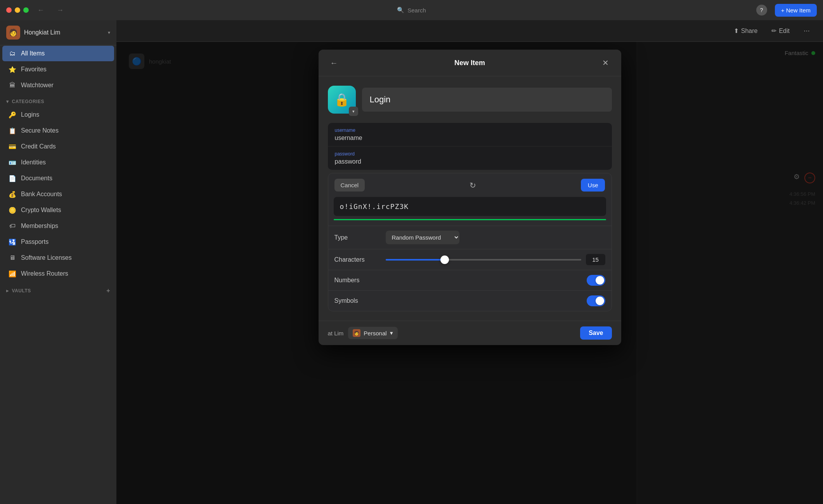 The width and height of the screenshot is (823, 504). What do you see at coordinates (12, 69) in the screenshot?
I see `favorites-icon: ⭐` at bounding box center [12, 69].